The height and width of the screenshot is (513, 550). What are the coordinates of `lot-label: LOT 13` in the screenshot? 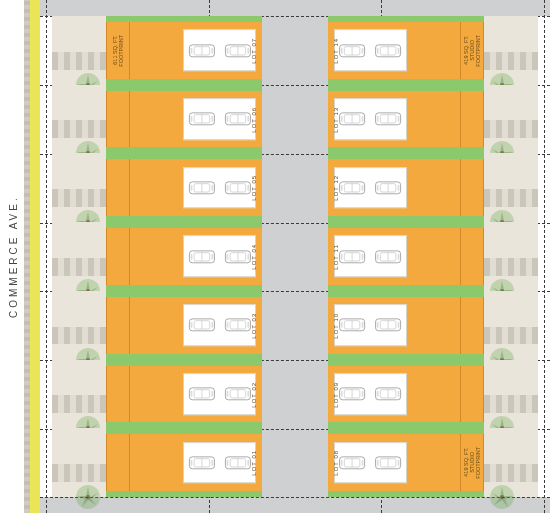 It's located at (336, 120).